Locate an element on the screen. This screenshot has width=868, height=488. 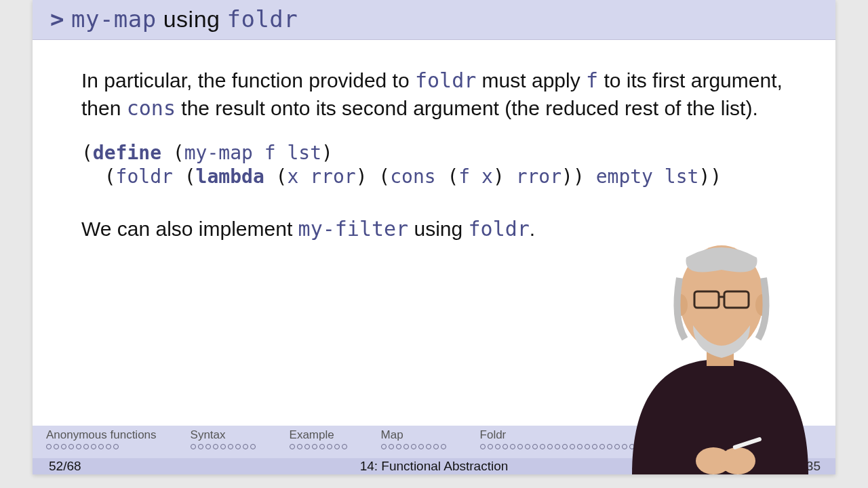
nav-section: Foldr is located at coordinates (598, 439).